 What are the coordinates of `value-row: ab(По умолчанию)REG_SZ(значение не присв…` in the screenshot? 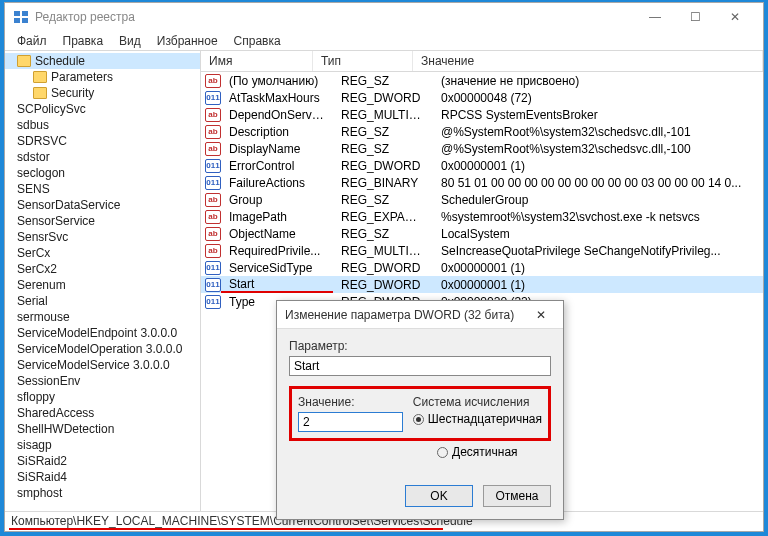 It's located at (482, 80).